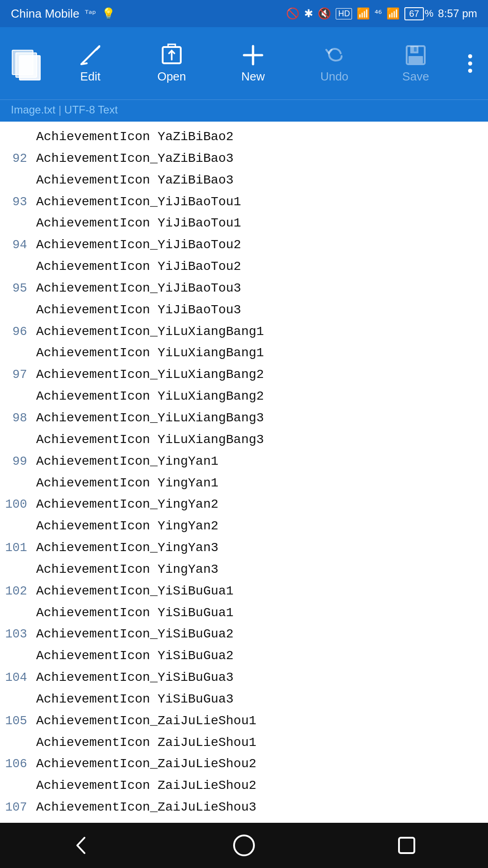 This screenshot has width=488, height=868. I want to click on table-row: 105AchievementIcon_ZaiJuLieShou1, so click(244, 721).